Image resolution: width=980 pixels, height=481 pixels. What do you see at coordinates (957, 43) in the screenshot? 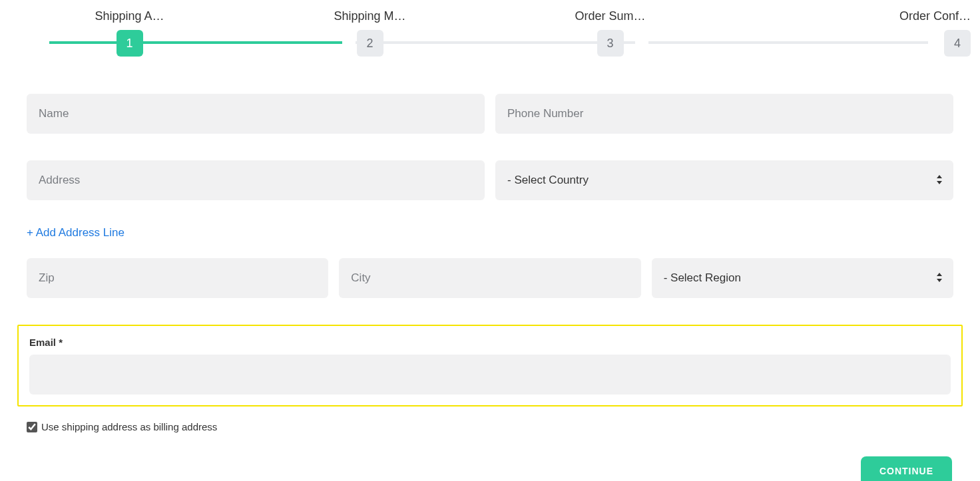
I see `step-node: 4` at bounding box center [957, 43].